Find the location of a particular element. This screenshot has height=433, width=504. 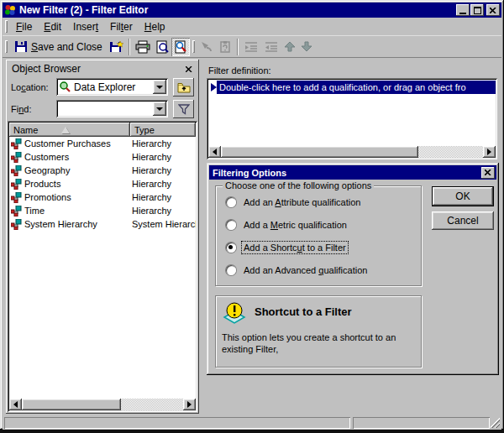

object-list-hscrollbar is located at coordinates (102, 404).